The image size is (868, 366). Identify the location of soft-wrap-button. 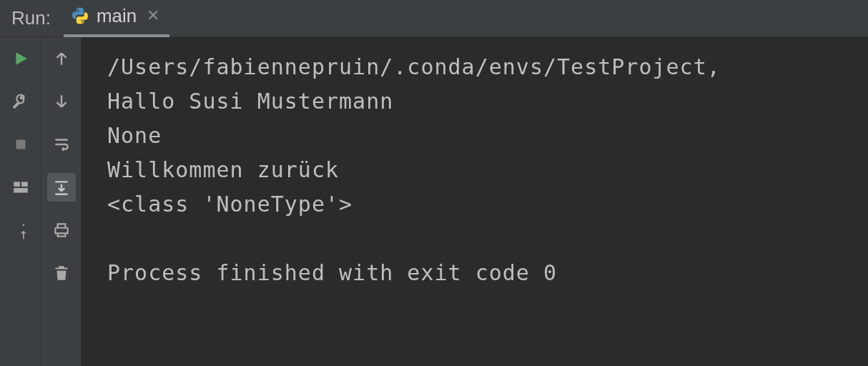
(61, 144).